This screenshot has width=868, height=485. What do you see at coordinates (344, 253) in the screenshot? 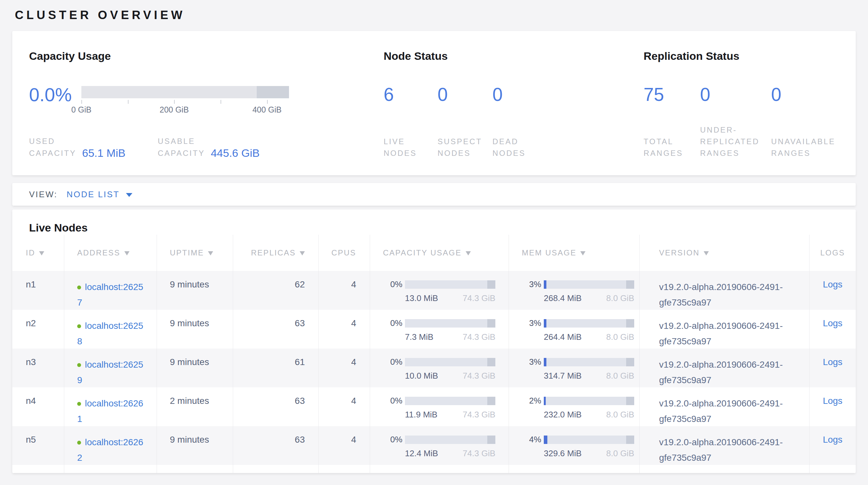
I see `column-header: CPUS` at bounding box center [344, 253].